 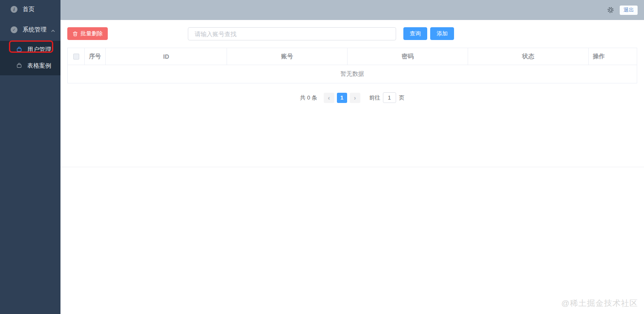 What do you see at coordinates (30, 9) in the screenshot?
I see `sidebar-item-home: i 首页` at bounding box center [30, 9].